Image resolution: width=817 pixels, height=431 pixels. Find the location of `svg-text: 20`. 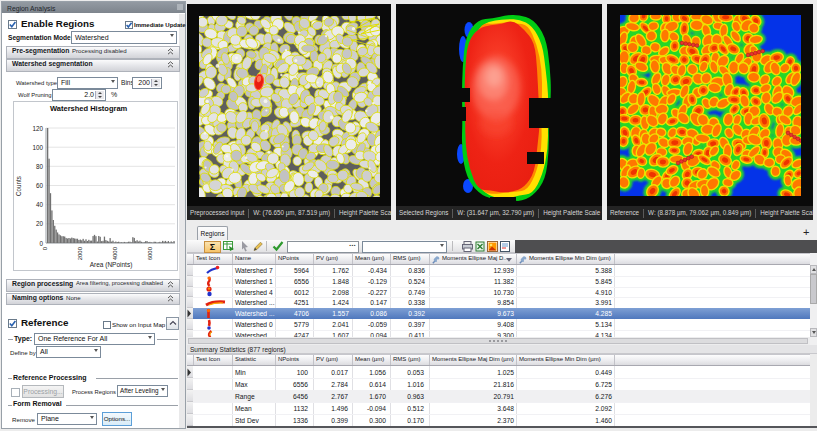

svg-text: 20 is located at coordinates (40, 224).